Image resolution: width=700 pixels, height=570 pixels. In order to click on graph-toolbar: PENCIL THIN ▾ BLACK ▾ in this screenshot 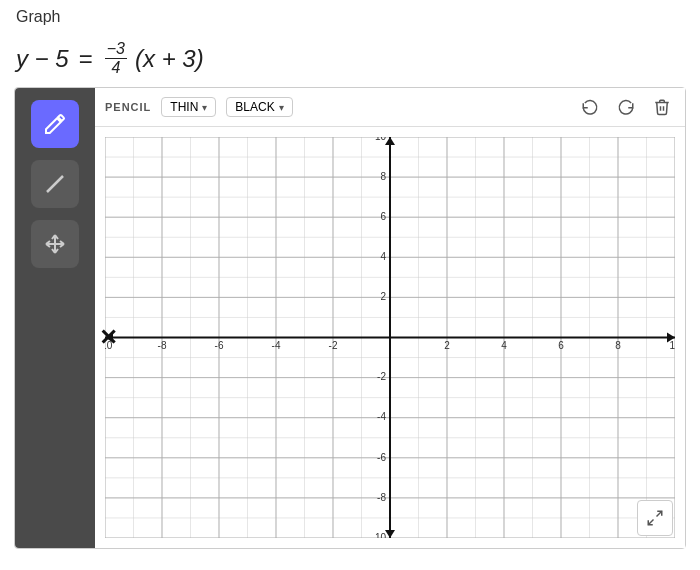, I will do `click(390, 108)`.